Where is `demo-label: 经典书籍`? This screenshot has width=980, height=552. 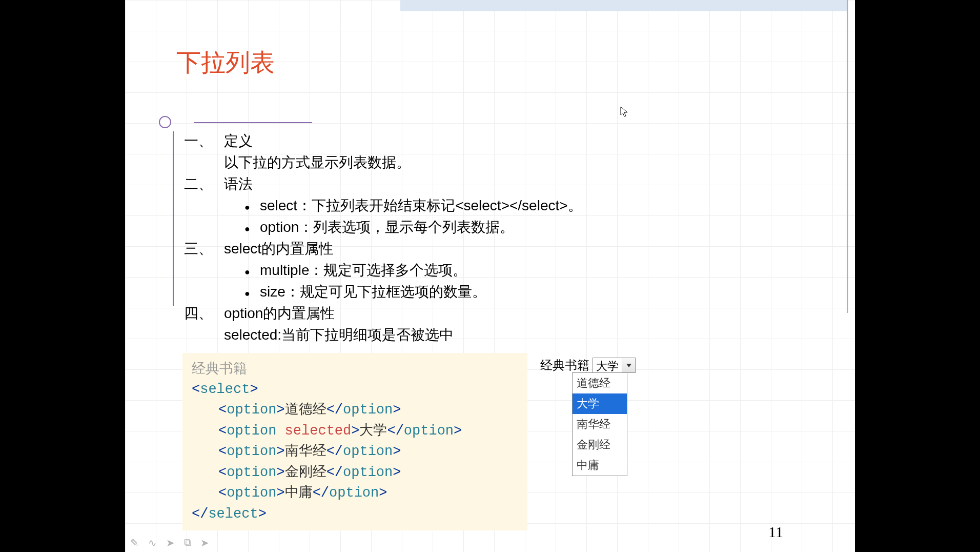 demo-label: 经典书籍 is located at coordinates (565, 365).